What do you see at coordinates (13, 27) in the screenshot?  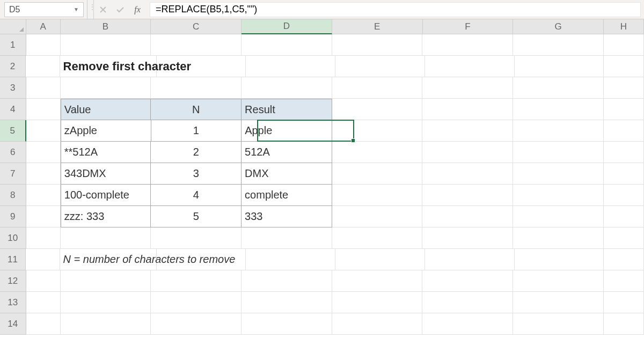 I see `select-all-corner` at bounding box center [13, 27].